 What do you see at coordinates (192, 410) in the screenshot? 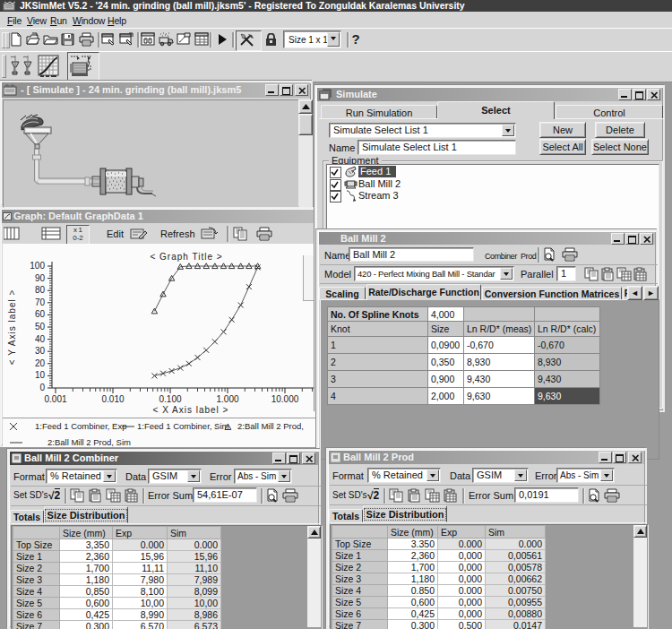
I see `svg-text: < X Axis label >` at bounding box center [192, 410].